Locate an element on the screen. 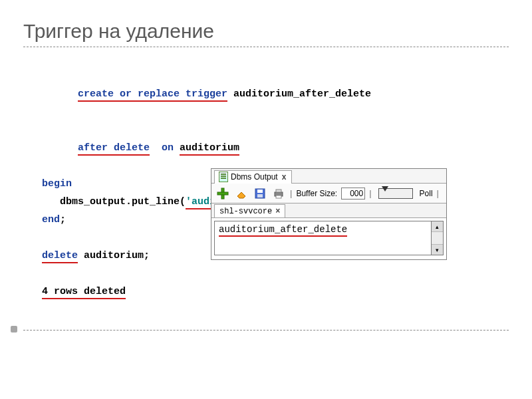  kw-delete: delete is located at coordinates (60, 257).